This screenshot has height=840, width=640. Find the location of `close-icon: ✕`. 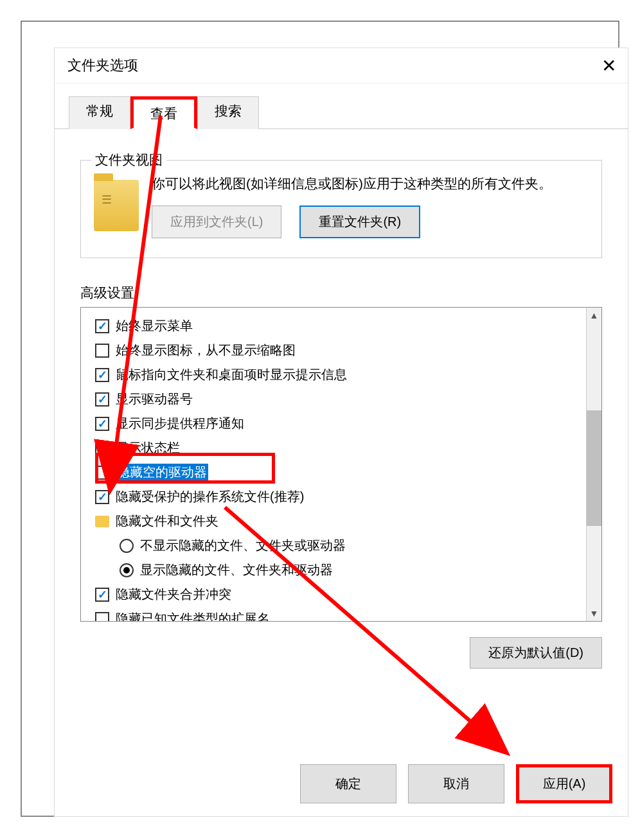

close-icon: ✕ is located at coordinates (609, 66).